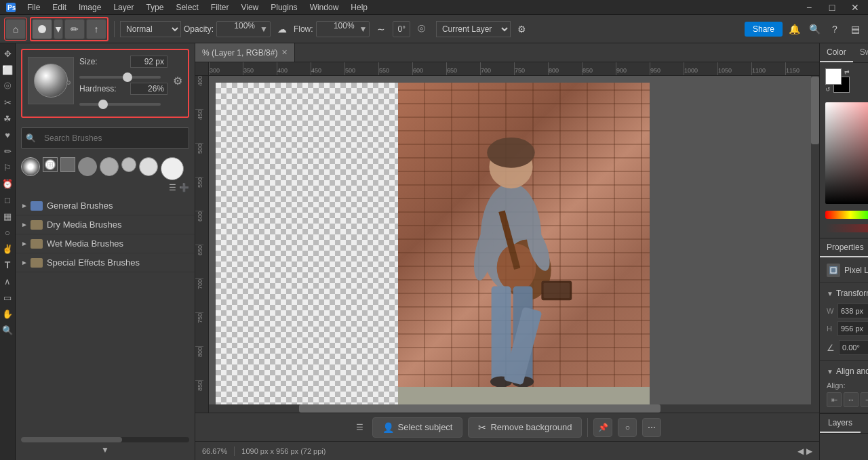  I want to click on move-tool: ✥, so click(7, 54).